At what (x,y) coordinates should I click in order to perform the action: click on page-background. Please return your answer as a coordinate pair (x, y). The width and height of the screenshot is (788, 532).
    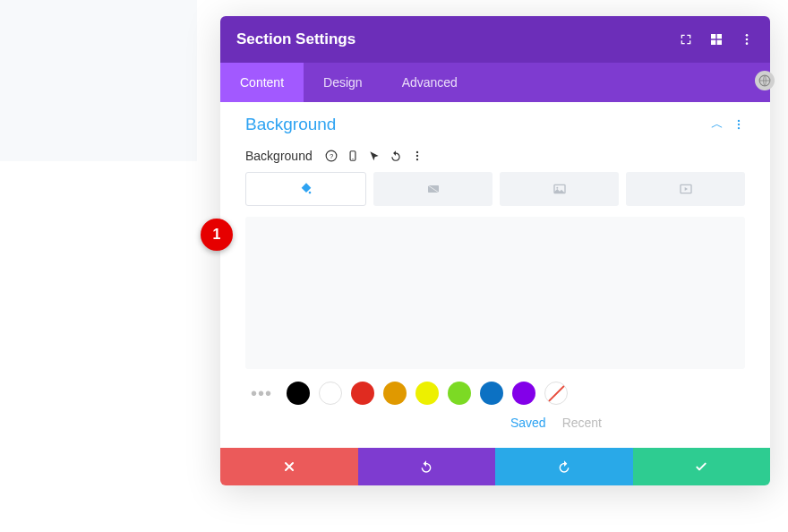
    Looking at the image, I should click on (98, 81).